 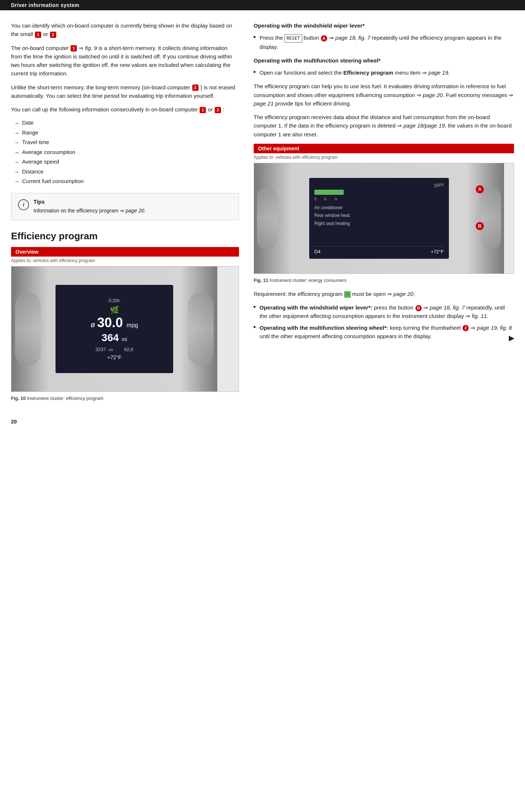 What do you see at coordinates (317, 60) in the screenshot?
I see `multifunction-heading: Operating with the multifunction steerin…` at bounding box center [317, 60].